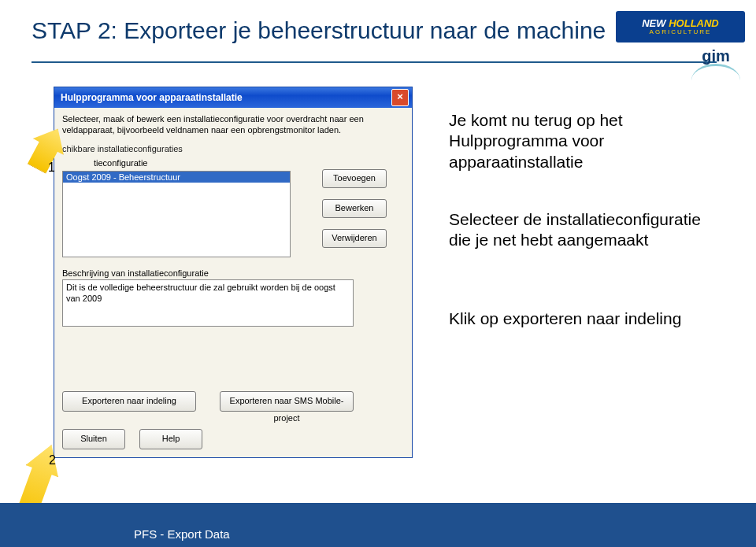 Image resolution: width=756 pixels, height=547 pixels. Describe the element at coordinates (233, 163) in the screenshot. I see `config-sublabel: tieconfiguratie` at that location.